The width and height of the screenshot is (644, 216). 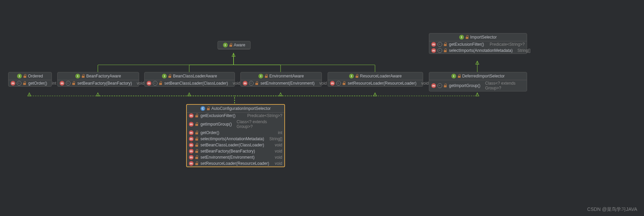 What do you see at coordinates (104, 76) in the screenshot?
I see `node-title: BeanFactoryAware` at bounding box center [104, 76].